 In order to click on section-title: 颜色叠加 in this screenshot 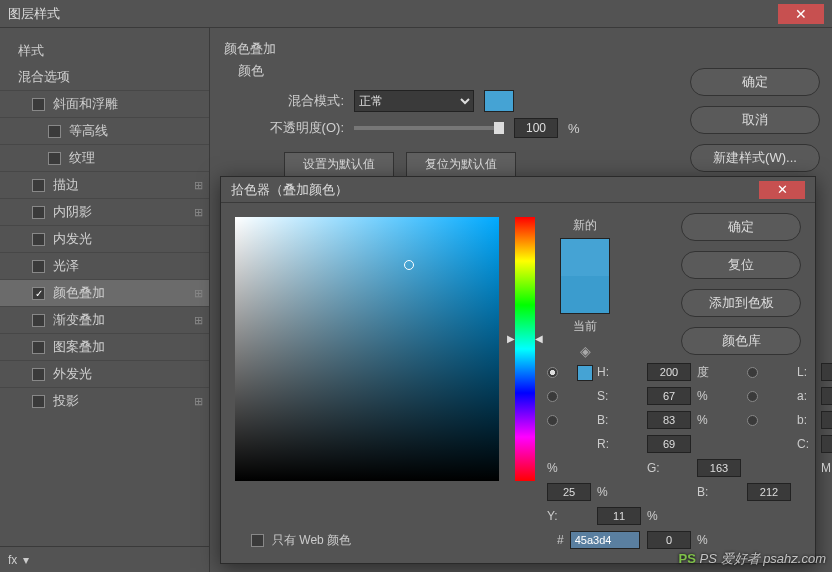, I will do `click(521, 49)`.